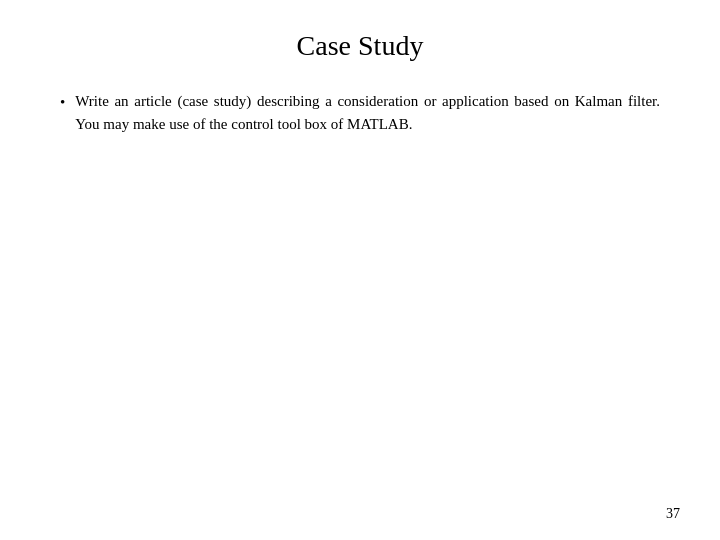 The image size is (720, 540). What do you see at coordinates (360, 114) in the screenshot?
I see `slide-content: • Write an article (case study) describi…` at bounding box center [360, 114].